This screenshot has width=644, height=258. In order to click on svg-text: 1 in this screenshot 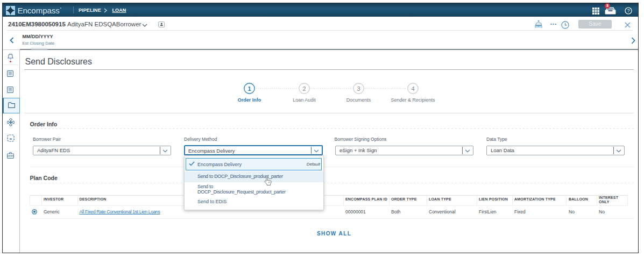, I will do `click(249, 89)`.